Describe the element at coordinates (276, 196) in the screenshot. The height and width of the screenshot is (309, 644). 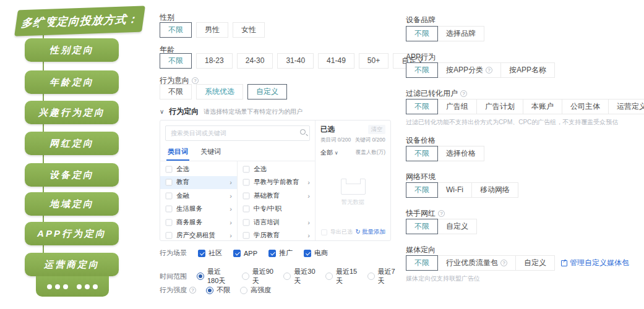
I see `tree-row-basic-education: 基础教育 ›` at that location.